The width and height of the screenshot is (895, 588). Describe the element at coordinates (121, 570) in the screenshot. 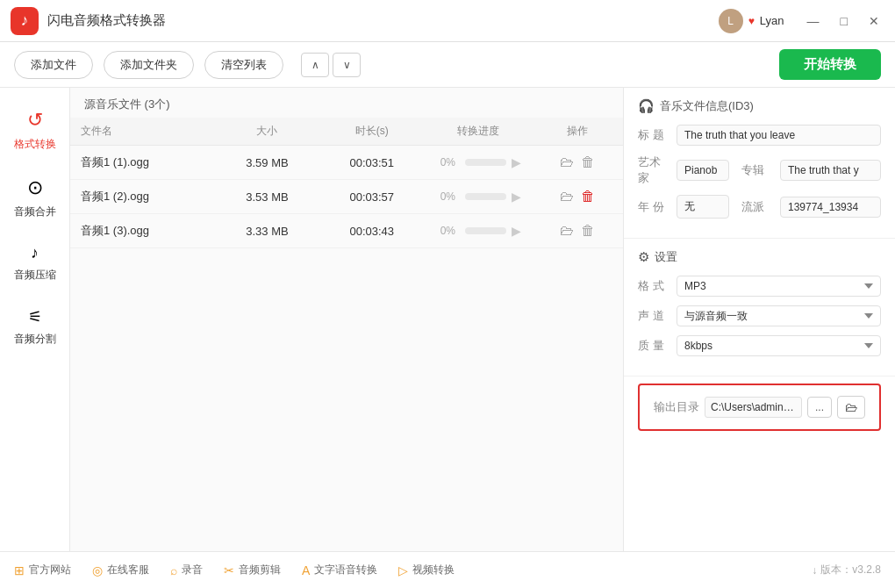

I see `bottombar-item-support: ◎ 在线客服` at that location.